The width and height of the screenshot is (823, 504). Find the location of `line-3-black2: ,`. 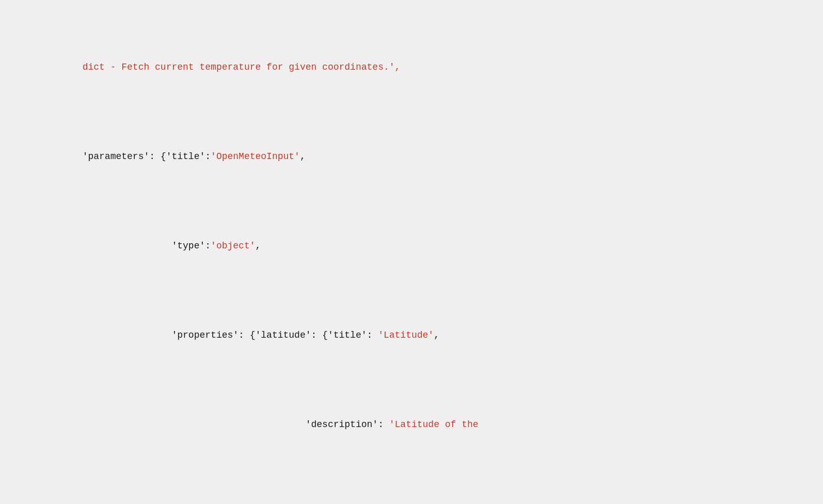

line-3-black2: , is located at coordinates (258, 246).